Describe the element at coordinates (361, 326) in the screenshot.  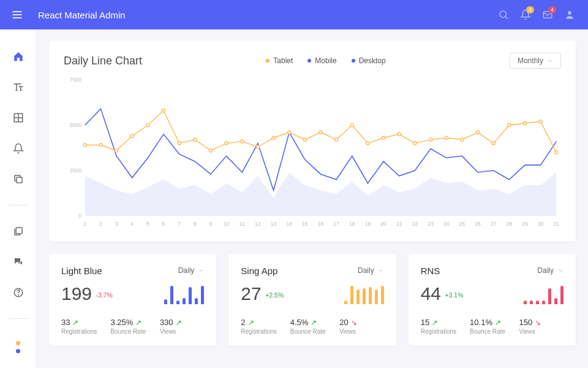
I see `stat-sub-item: 20 ↘ Views` at that location.